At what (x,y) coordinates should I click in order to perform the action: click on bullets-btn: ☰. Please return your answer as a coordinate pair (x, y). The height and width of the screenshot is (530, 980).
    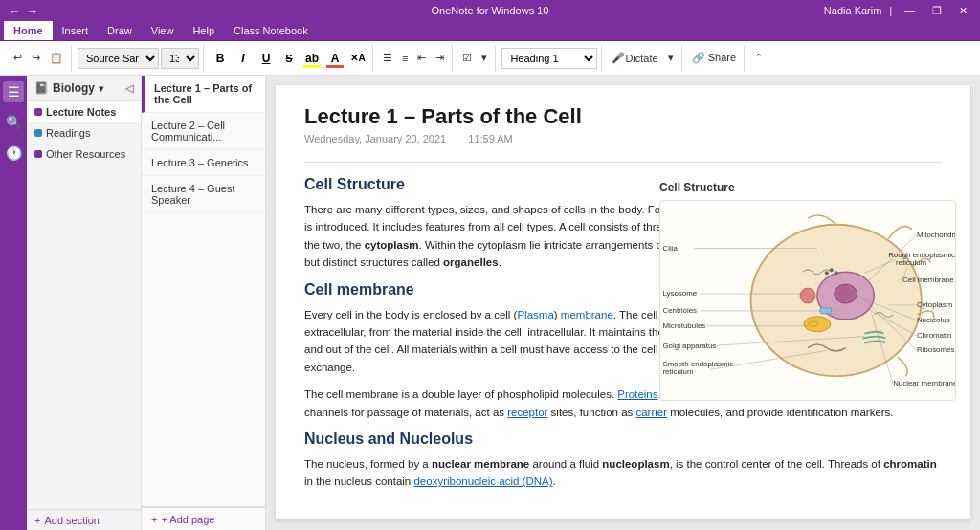
    Looking at the image, I should click on (388, 57).